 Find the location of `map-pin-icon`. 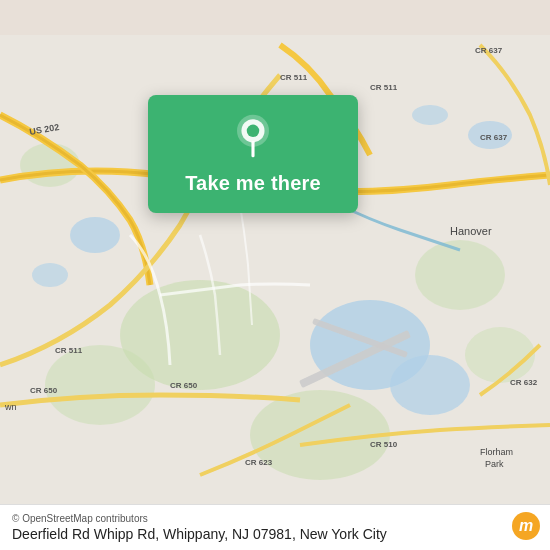

map-pin-icon is located at coordinates (253, 137).